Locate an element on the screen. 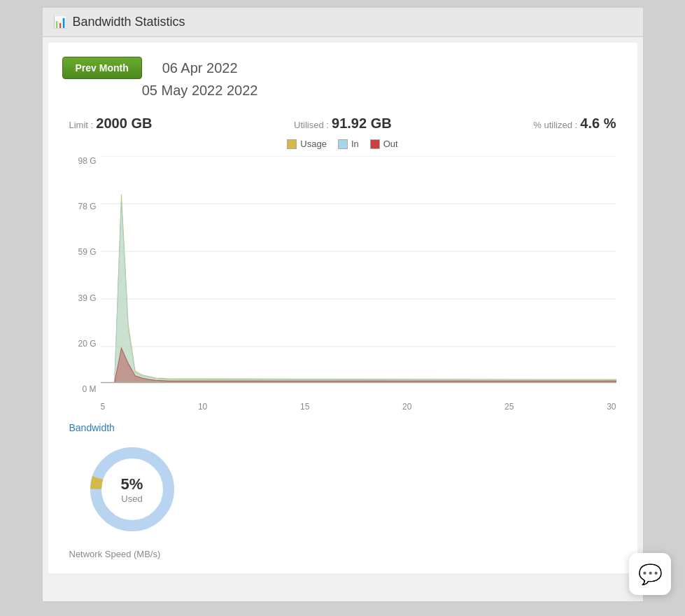 This screenshot has height=616, width=685. x-label-30: 30 is located at coordinates (612, 407).